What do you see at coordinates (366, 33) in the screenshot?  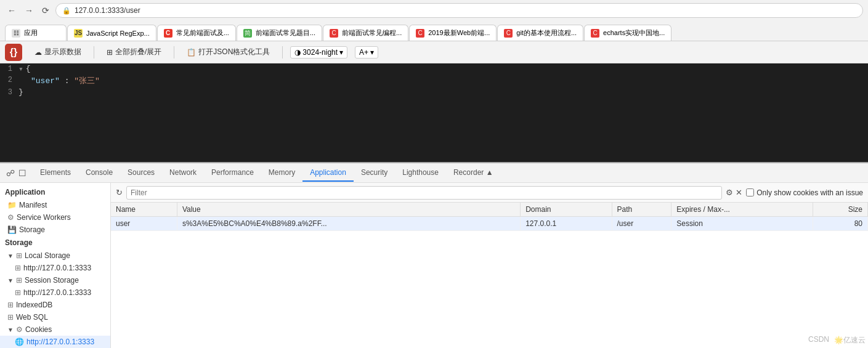 I see `browser-tab-5: C 前端面试常见编程...` at bounding box center [366, 33].